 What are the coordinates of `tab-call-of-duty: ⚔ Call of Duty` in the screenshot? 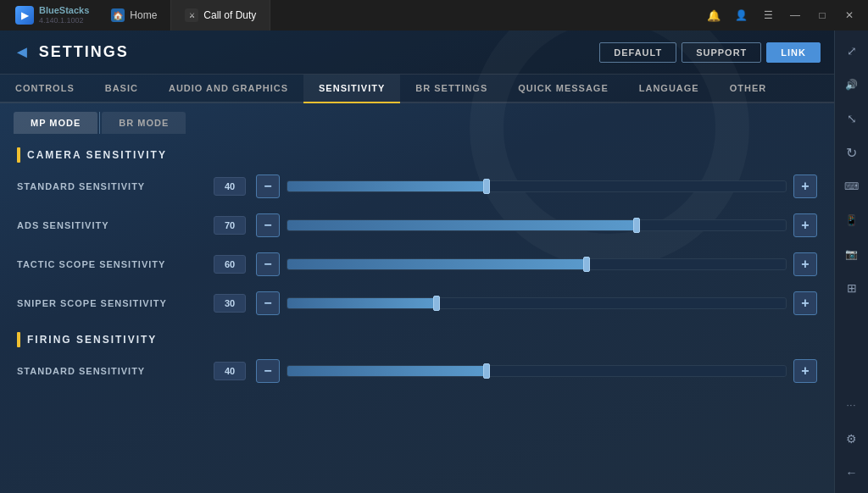 It's located at (220, 15).